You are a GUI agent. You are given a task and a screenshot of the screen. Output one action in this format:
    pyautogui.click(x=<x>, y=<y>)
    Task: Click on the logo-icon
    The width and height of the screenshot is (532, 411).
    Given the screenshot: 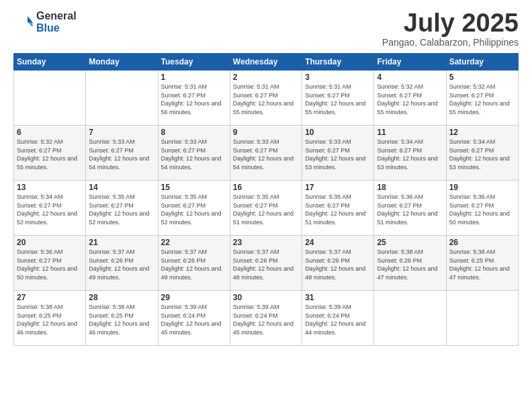 What is the action you would take?
    pyautogui.click(x=24, y=22)
    